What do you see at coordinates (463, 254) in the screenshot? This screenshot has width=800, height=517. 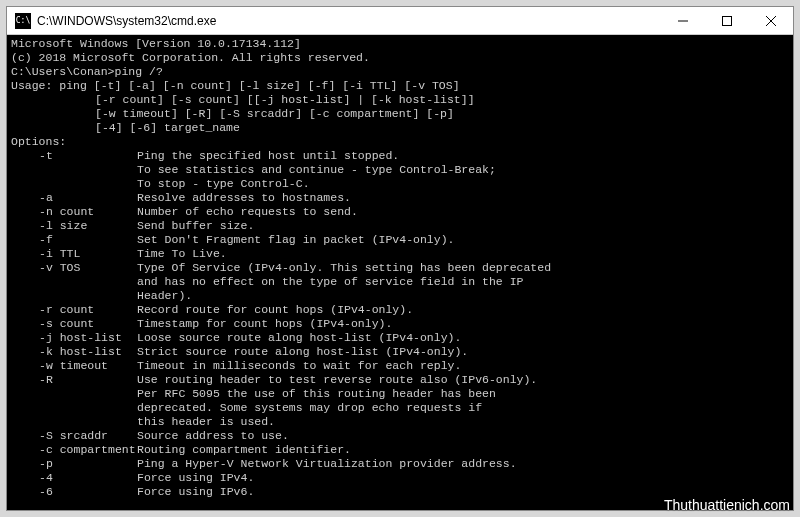 I see `option-desc: Time To Live.` at bounding box center [463, 254].